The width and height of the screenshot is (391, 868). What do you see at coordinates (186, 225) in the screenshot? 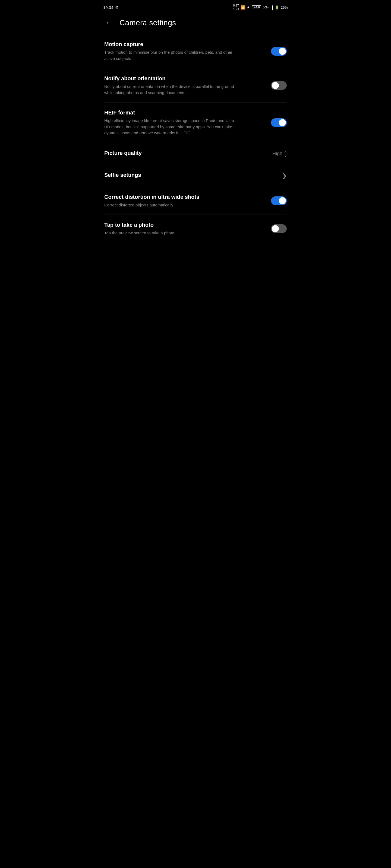
I see `tap-to-take-title: Tap to take a photo` at bounding box center [186, 225].